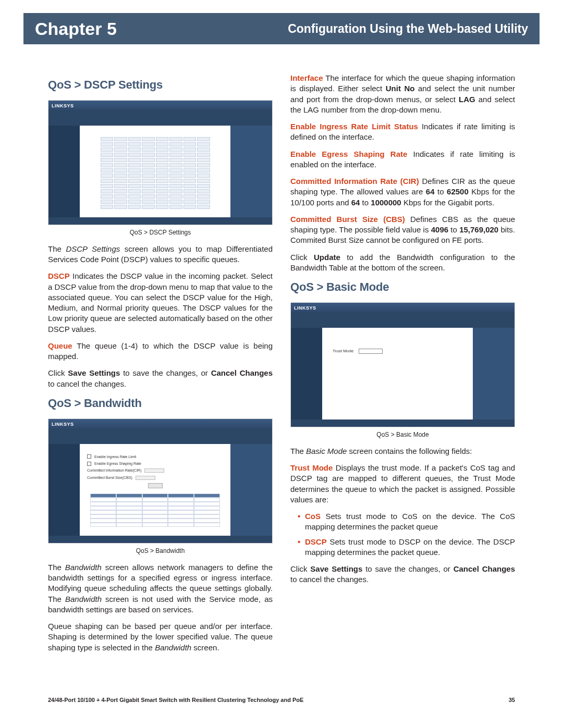 The height and width of the screenshot is (728, 563). I want to click on figure-dscp-settings: LINKSYS, so click(161, 168).